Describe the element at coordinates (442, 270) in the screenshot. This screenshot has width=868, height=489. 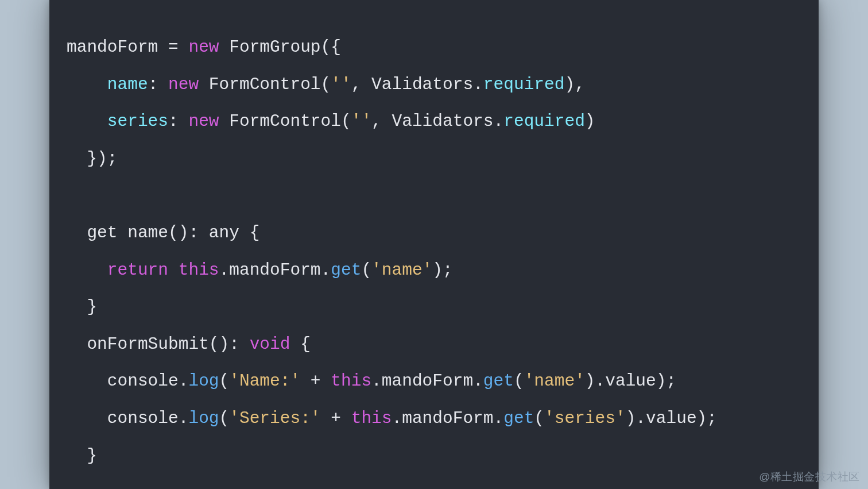
I see `code-token: );` at that location.